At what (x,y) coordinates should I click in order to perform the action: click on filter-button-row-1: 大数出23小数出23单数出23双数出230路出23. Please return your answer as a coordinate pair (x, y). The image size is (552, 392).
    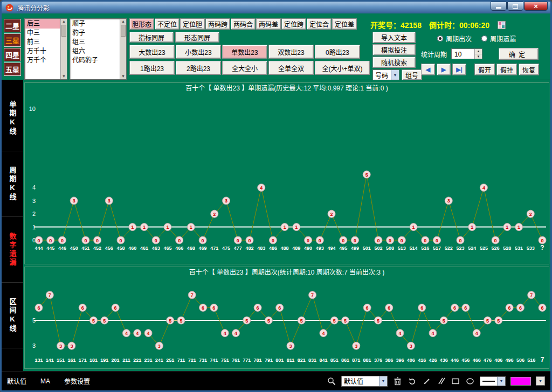
    Looking at the image, I should click on (245, 52).